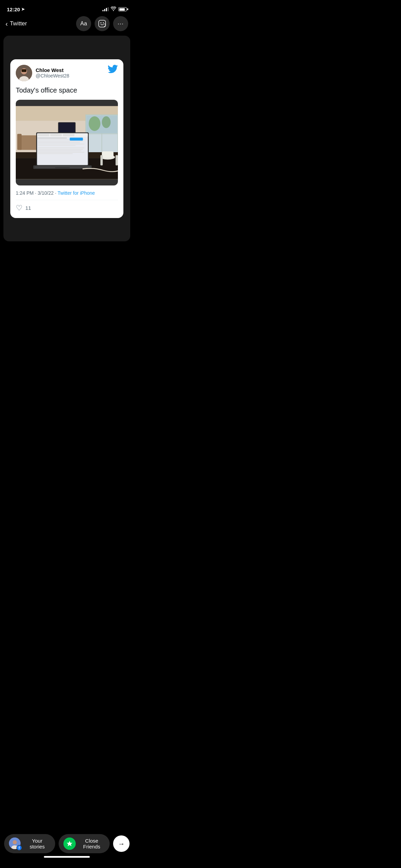 This screenshot has height=868, width=401. Describe the element at coordinates (67, 143) in the screenshot. I see `cafe-laptop-scene` at that location.